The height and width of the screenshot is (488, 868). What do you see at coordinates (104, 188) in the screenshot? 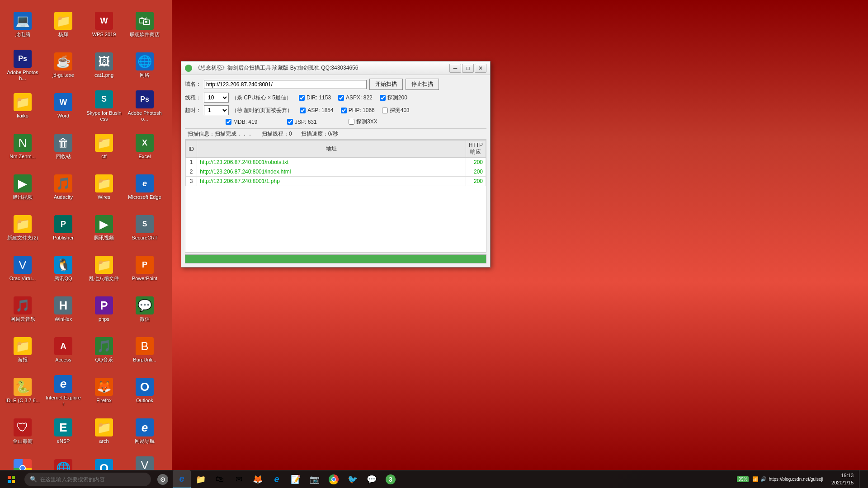
I see `icon-wires: 📁 Wires` at bounding box center [104, 188].